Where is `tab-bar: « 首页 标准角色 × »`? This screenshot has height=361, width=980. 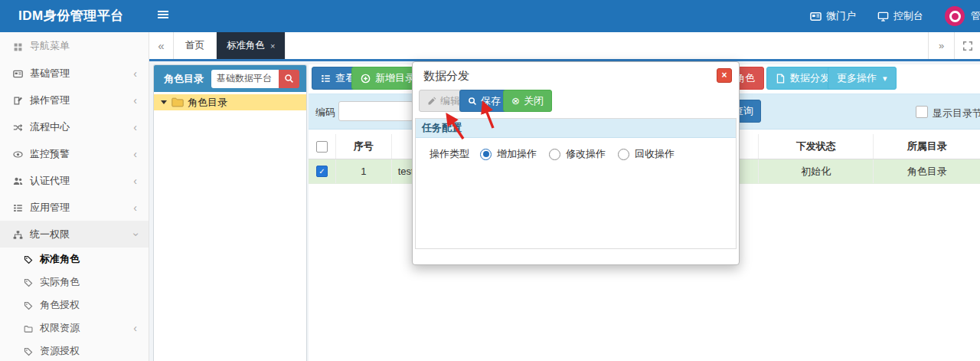 tab-bar: « 首页 标准角色 × » is located at coordinates (565, 47).